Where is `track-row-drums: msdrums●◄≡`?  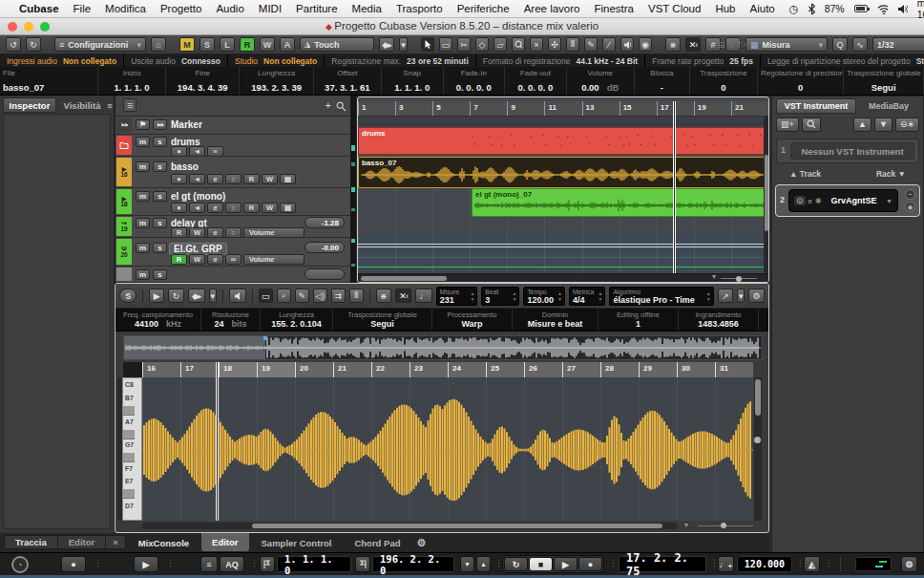 track-row-drums: msdrums●◄≡ is located at coordinates (233, 145).